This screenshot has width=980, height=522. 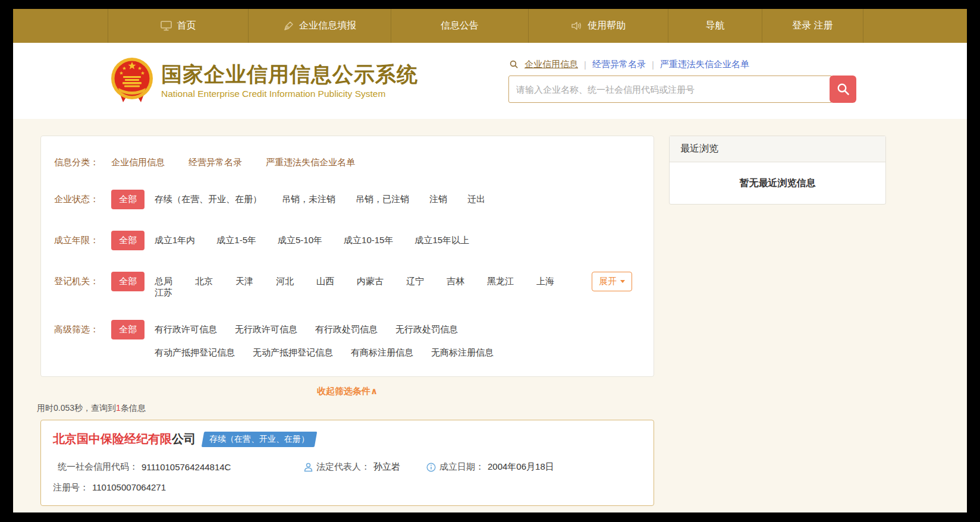 What do you see at coordinates (266, 329) in the screenshot?
I see `filter-option: 无行政许可信息` at bounding box center [266, 329].